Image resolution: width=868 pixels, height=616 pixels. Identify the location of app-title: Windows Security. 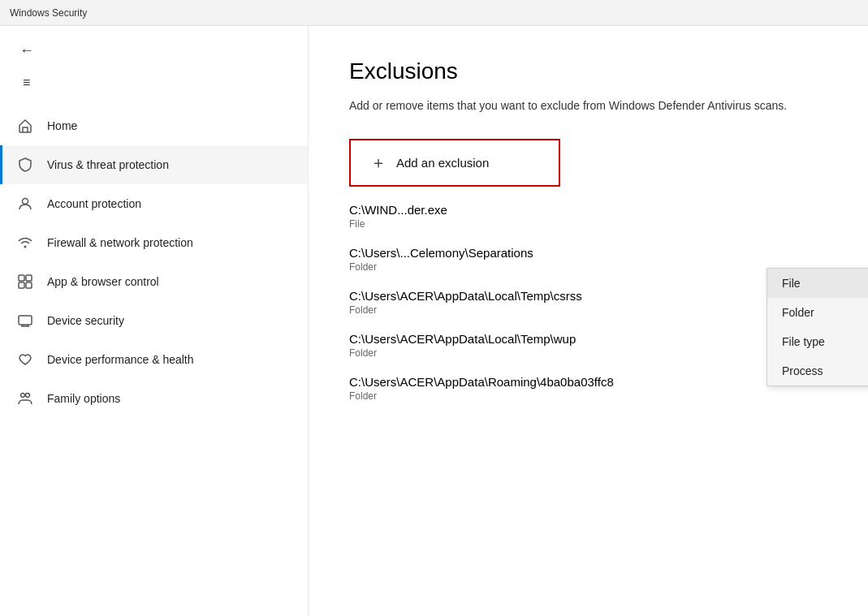
(49, 13).